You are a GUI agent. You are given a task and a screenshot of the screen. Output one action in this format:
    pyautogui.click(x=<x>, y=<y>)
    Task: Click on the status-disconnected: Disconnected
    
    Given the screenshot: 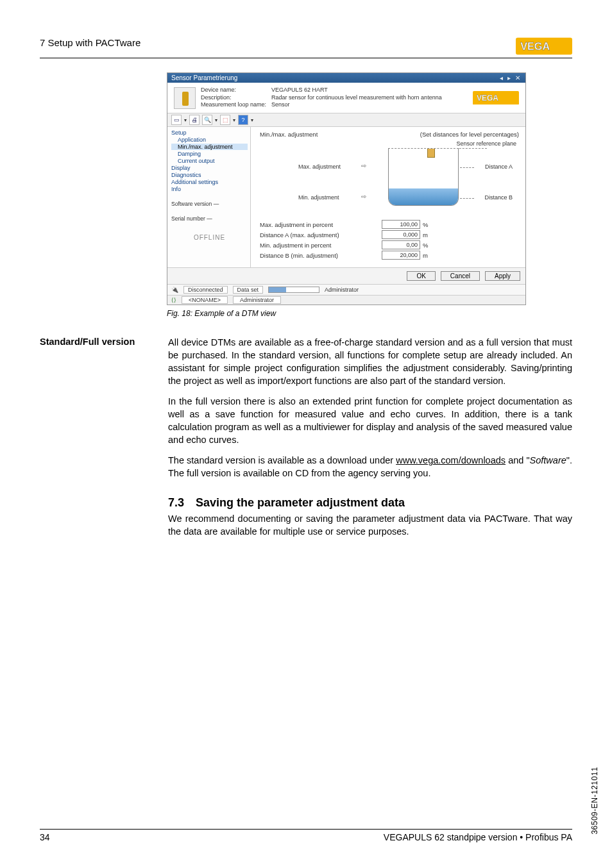 What is the action you would take?
    pyautogui.click(x=205, y=290)
    